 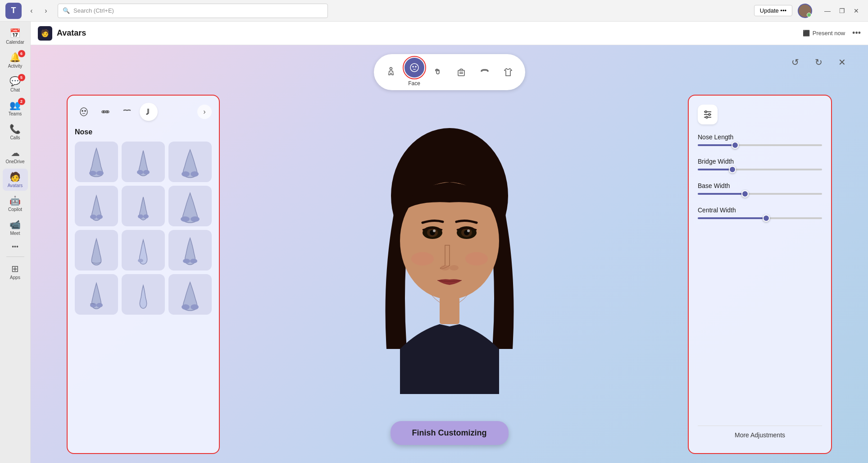 What do you see at coordinates (15, 247) in the screenshot?
I see `sidebar-item-more: •••` at bounding box center [15, 247].